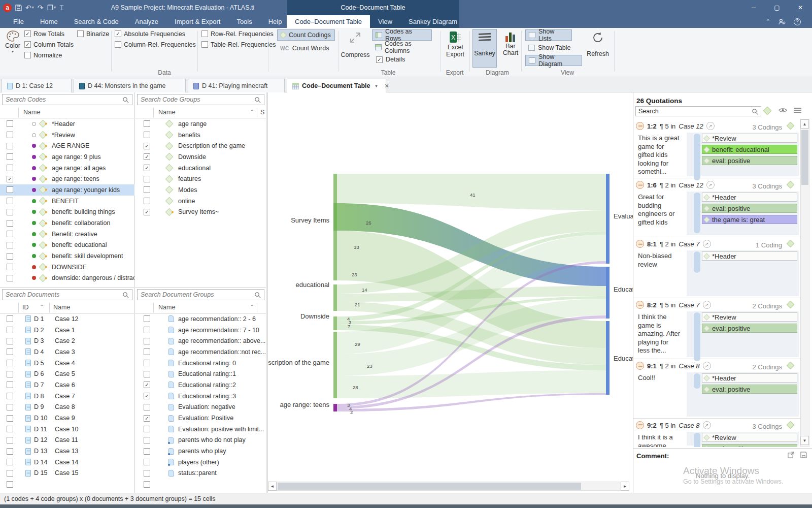  I want to click on document-group-row: Educational rating: 0, so click(201, 363).